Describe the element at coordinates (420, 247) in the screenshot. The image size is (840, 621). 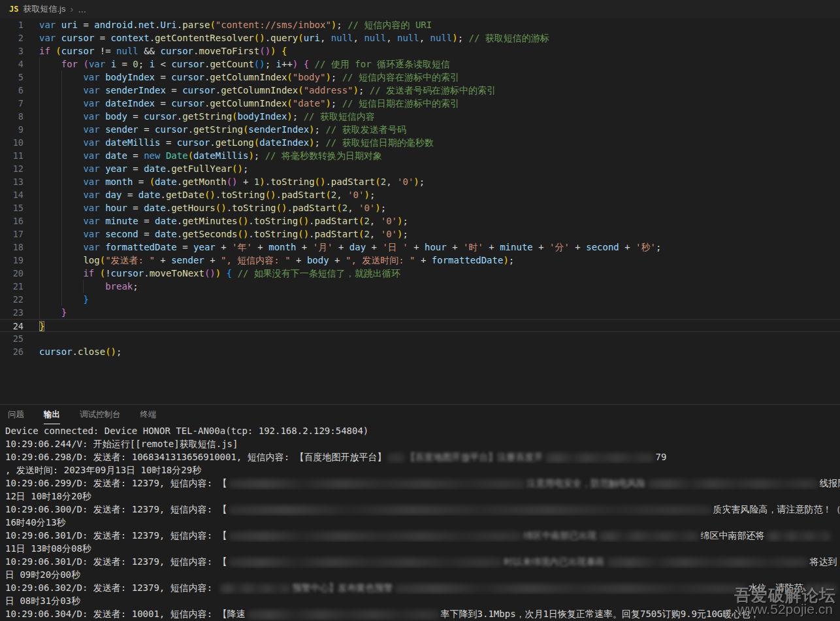
I see `code-line-18: 18 var formattedDate = year + '年' + mont…` at that location.